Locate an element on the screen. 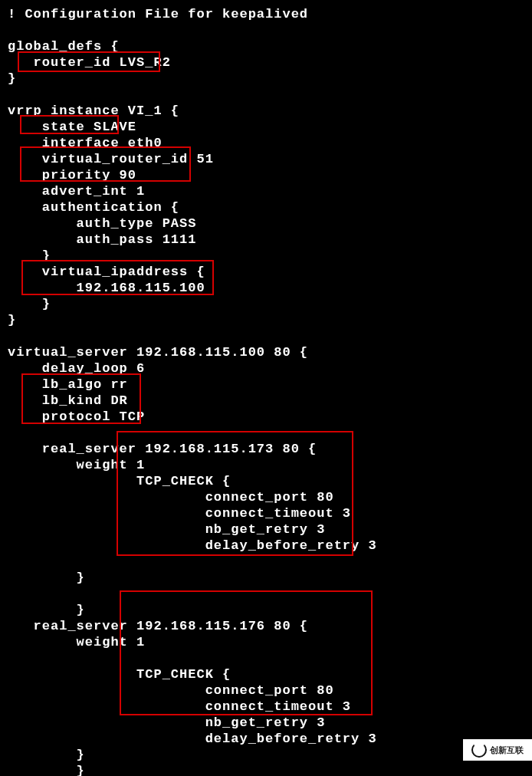  config-line: authentication { is located at coordinates (266, 207).